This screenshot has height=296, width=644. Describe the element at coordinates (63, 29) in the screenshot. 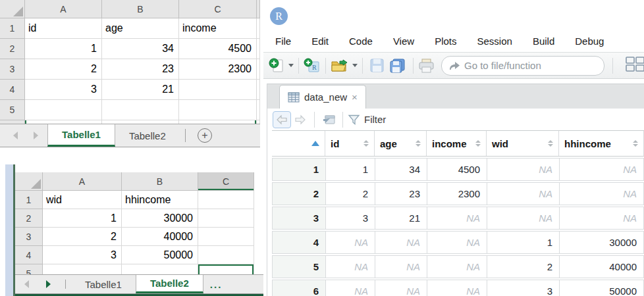

I see `cell-a1: id` at that location.